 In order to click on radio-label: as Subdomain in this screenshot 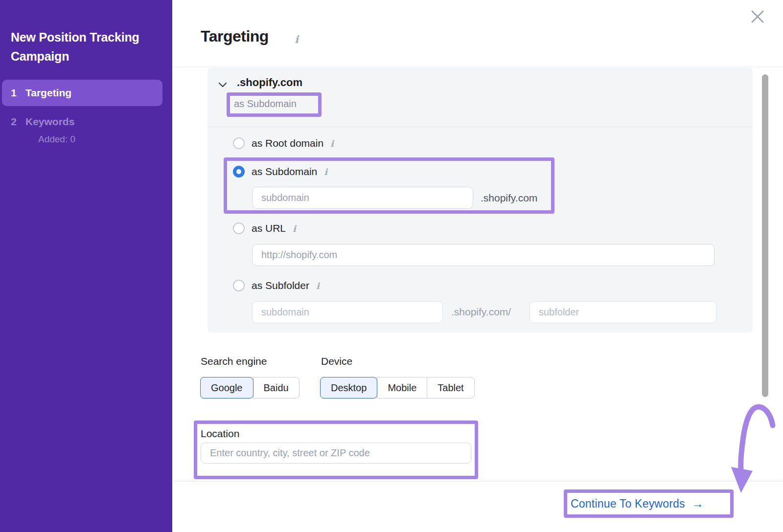, I will do `click(284, 172)`.